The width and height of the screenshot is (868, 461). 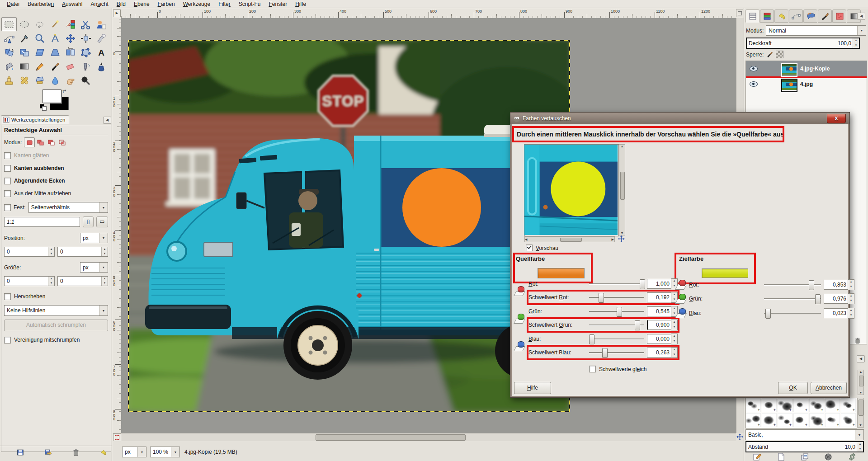 I want to click on position-unit-select: px▼, so click(x=94, y=238).